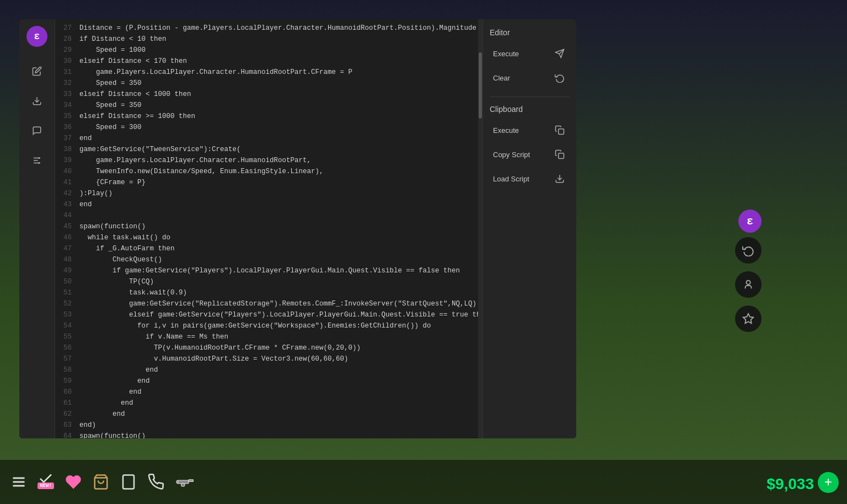 This screenshot has width=847, height=504. I want to click on line-number: 59, so click(66, 381).